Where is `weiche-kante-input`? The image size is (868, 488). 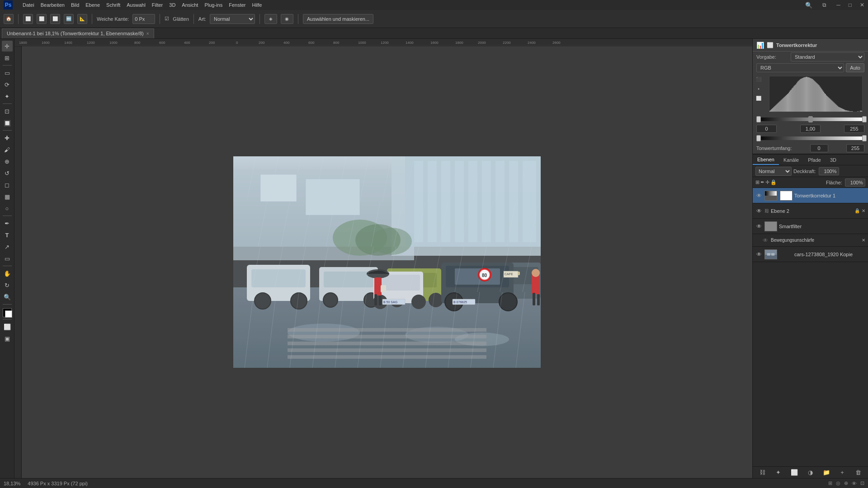
weiche-kante-input is located at coordinates (144, 19).